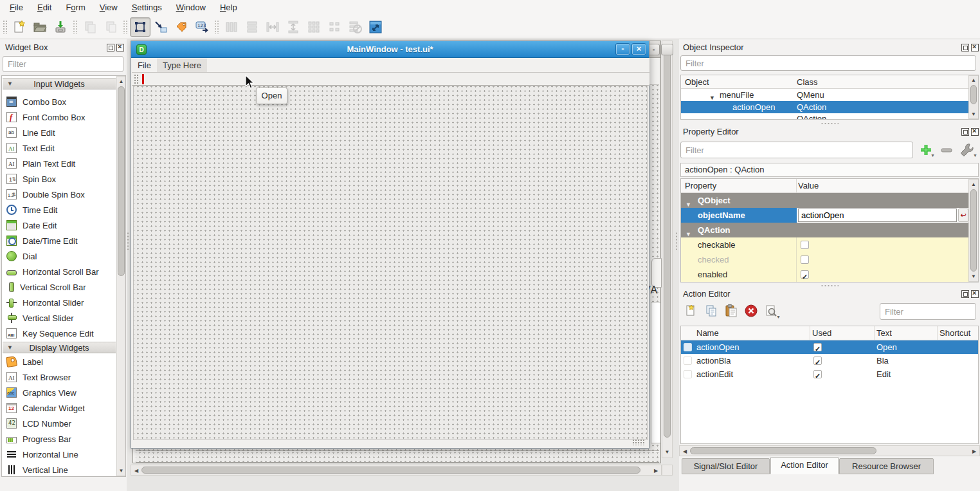 The width and height of the screenshot is (980, 491). I want to click on form-menu-type-here: Type Here, so click(182, 66).